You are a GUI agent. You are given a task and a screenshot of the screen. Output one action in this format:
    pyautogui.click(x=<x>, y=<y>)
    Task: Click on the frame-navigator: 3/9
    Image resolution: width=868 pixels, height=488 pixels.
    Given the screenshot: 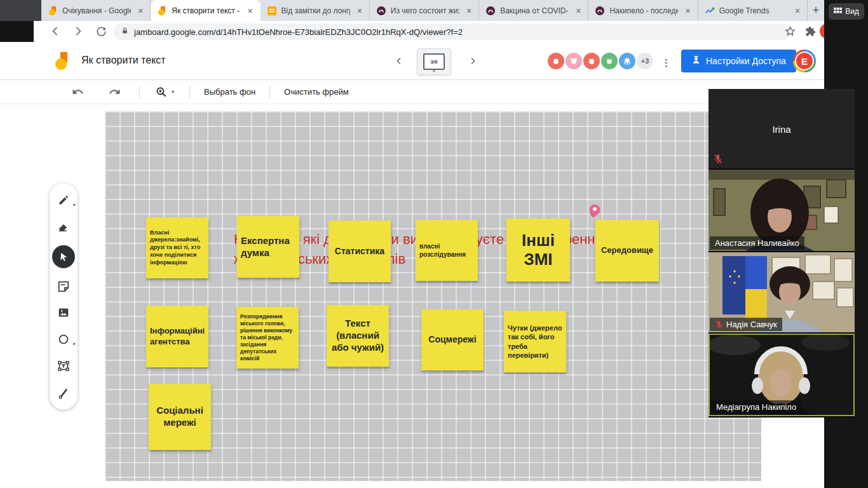 What is the action you would take?
    pyautogui.click(x=434, y=62)
    